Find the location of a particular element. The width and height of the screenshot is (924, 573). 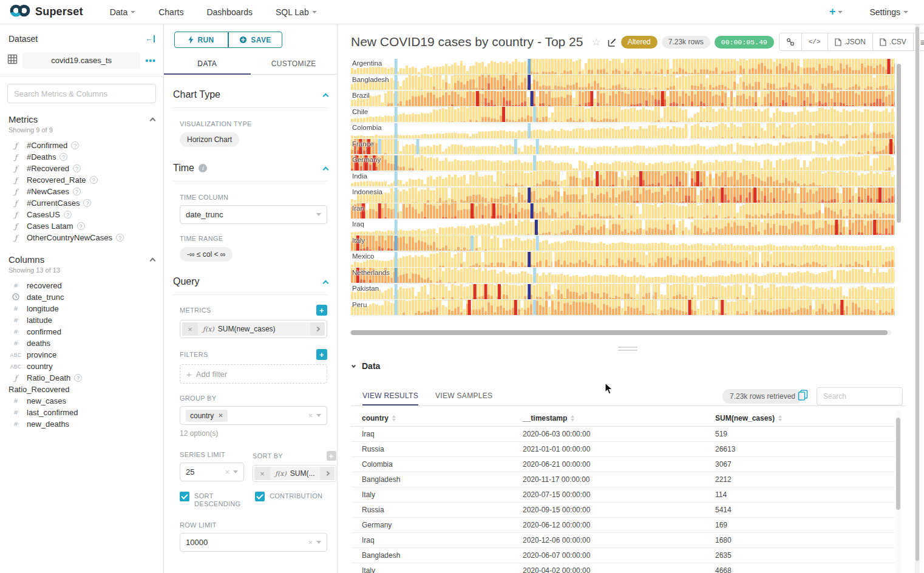

series-limit-select: 25 × is located at coordinates (212, 472).